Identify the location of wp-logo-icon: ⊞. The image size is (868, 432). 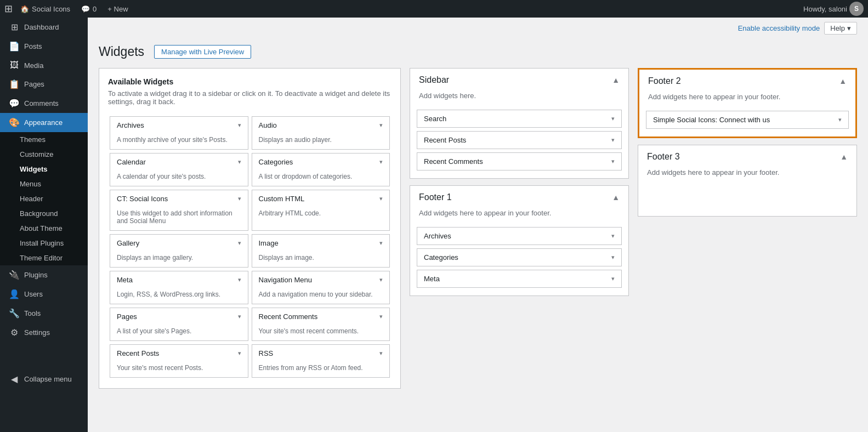
(9, 9).